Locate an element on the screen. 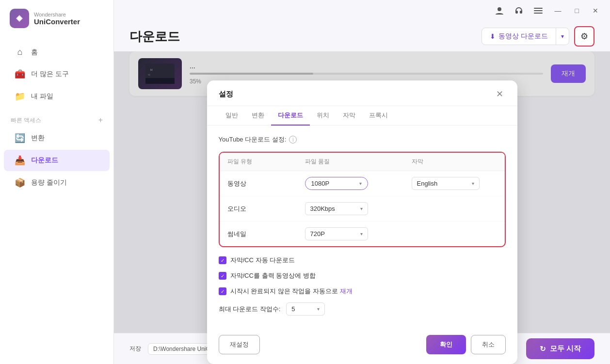 The height and width of the screenshot is (364, 610). table-row-audio: 오디오 320Kbps ▾ is located at coordinates (362, 209).